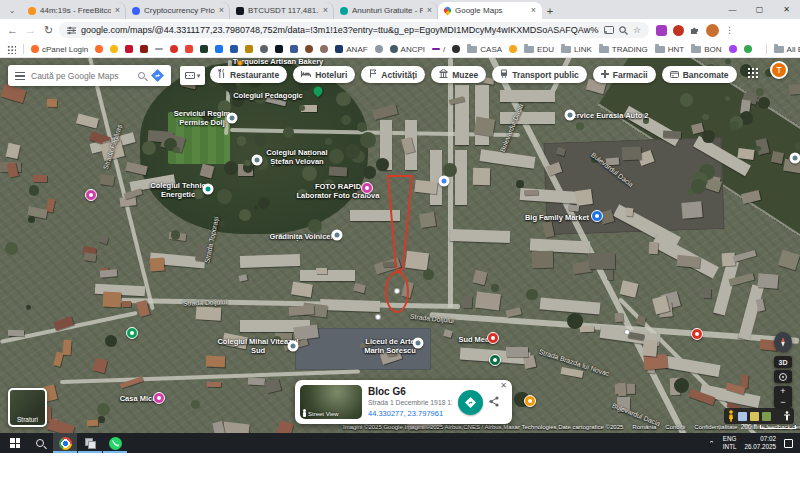 This screenshot has width=800, height=503. I want to click on lens-search-icon, so click(624, 30).